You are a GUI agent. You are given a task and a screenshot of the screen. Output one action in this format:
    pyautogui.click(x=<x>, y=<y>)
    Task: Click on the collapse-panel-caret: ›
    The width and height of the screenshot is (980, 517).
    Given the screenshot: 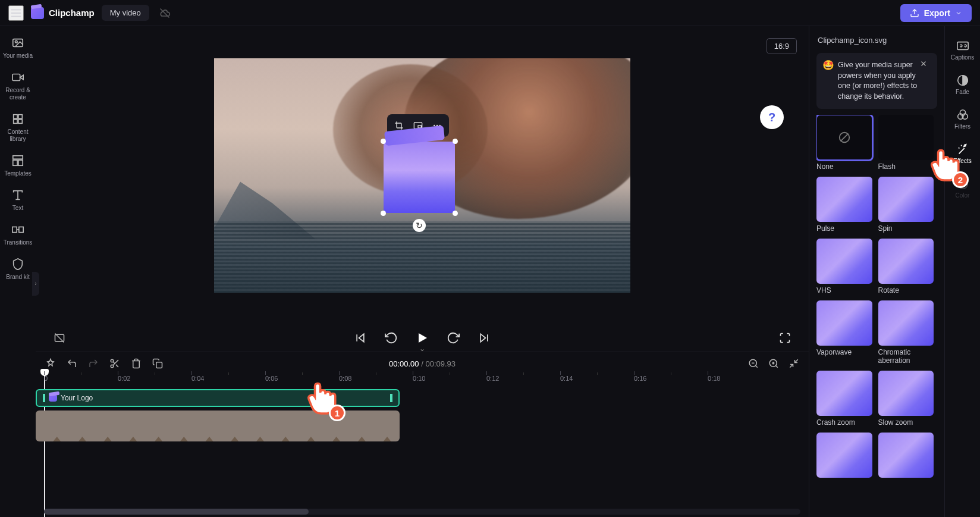 What is the action you would take?
    pyautogui.click(x=809, y=281)
    